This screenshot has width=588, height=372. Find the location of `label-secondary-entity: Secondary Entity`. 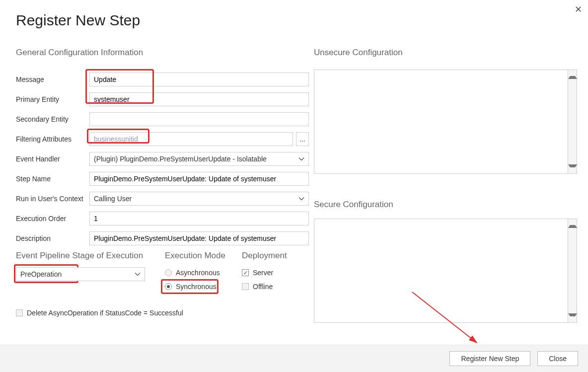

label-secondary-entity: Secondary Entity is located at coordinates (53, 119).